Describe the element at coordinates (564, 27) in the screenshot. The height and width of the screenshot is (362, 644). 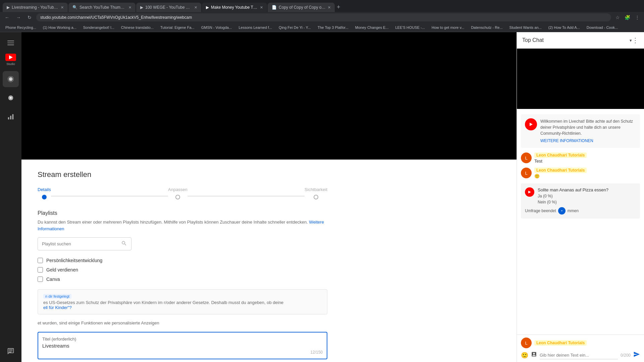
I see `bookmark-15: (2) How To Add A...` at that location.